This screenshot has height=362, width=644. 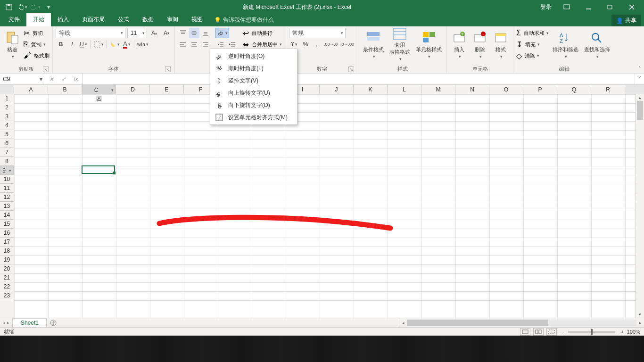 I want to click on copy-button: ⎘复制▾, so click(x=37, y=44).